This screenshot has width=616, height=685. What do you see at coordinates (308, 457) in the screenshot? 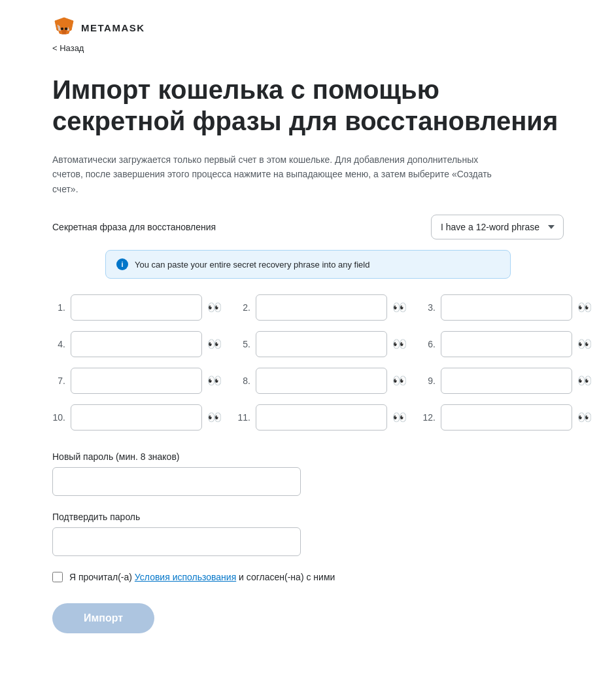
I see `new-password-label: Новый пароль (мин. 8 знаков)` at bounding box center [308, 457].